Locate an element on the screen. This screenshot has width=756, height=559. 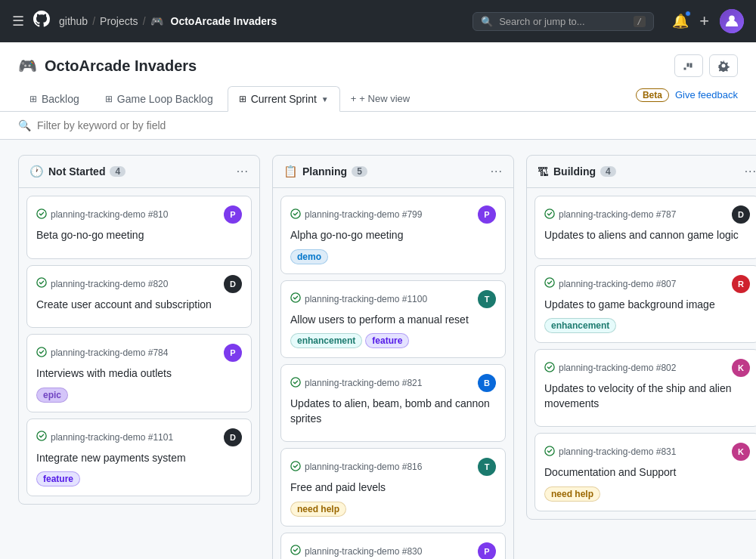
add-icon: + is located at coordinates (705, 21).